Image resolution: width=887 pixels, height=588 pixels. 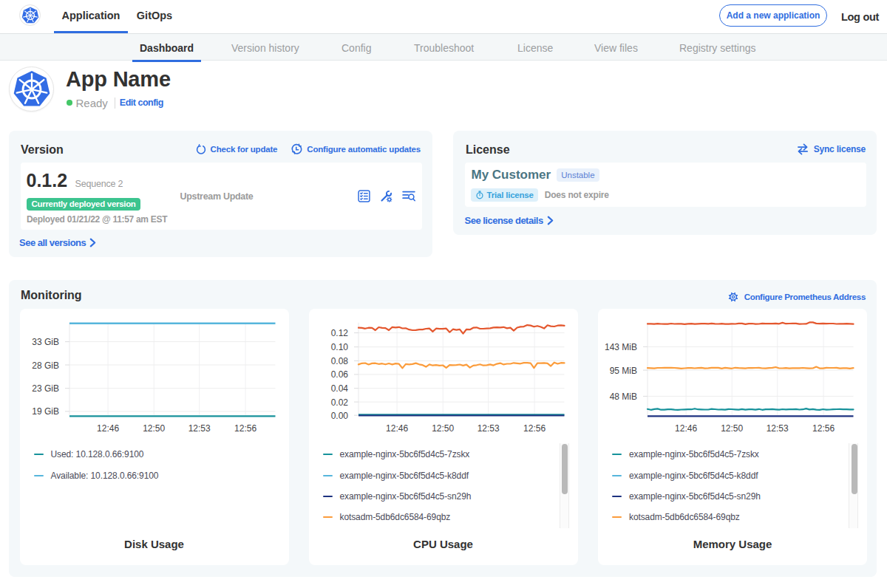 What do you see at coordinates (46, 366) in the screenshot?
I see `svg-text: 28 GiB` at bounding box center [46, 366].